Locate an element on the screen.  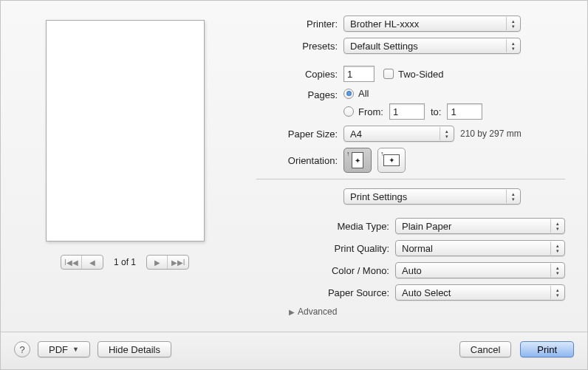
disclosure-triangle-icon: ▶ is located at coordinates (292, 312).